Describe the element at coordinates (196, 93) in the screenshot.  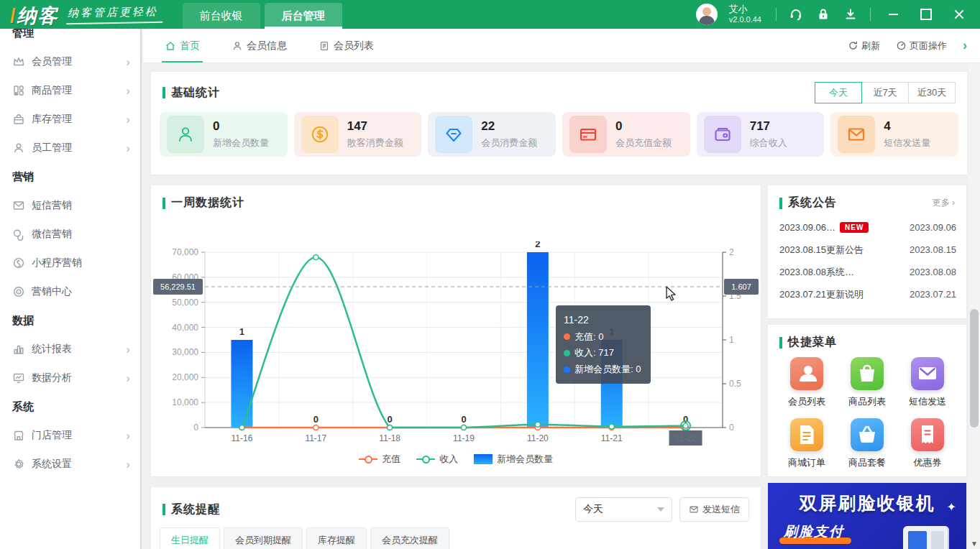
I see `stats-title: 基础统计` at that location.